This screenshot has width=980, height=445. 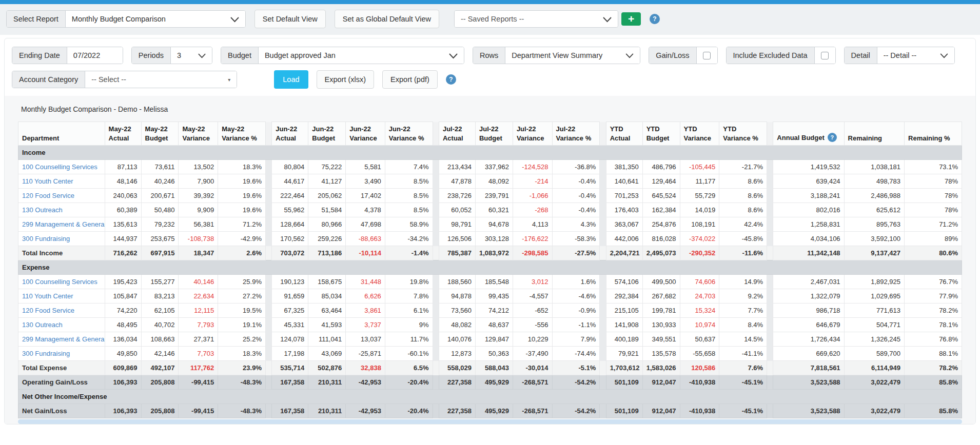 I want to click on value-cell: 42.4%, so click(x=743, y=225).